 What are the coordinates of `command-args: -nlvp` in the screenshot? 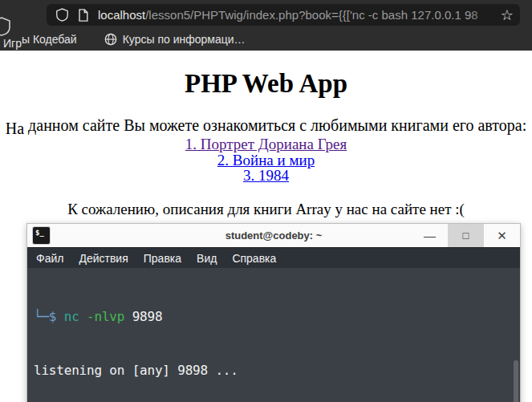 It's located at (106, 316).